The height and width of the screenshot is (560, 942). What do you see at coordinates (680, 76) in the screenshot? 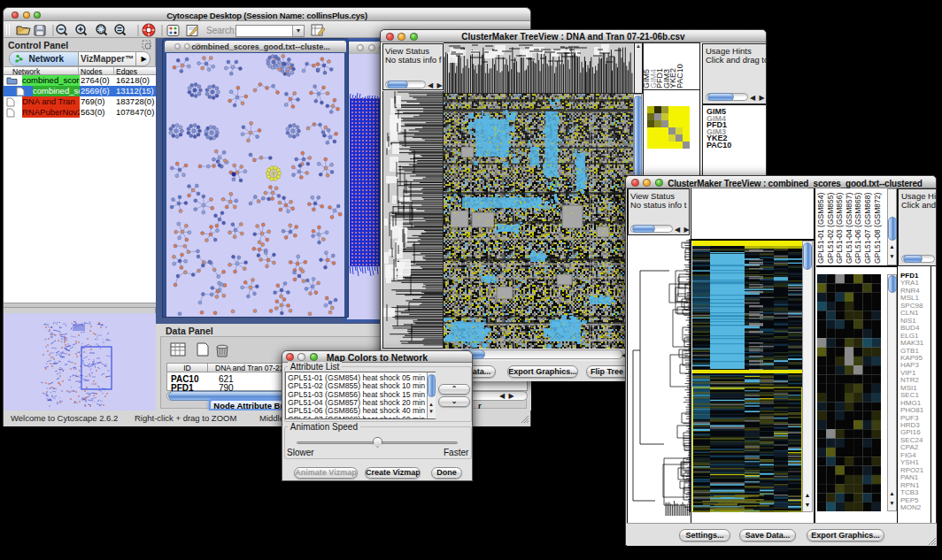
I see `svg-text: PAC10` at bounding box center [680, 76].